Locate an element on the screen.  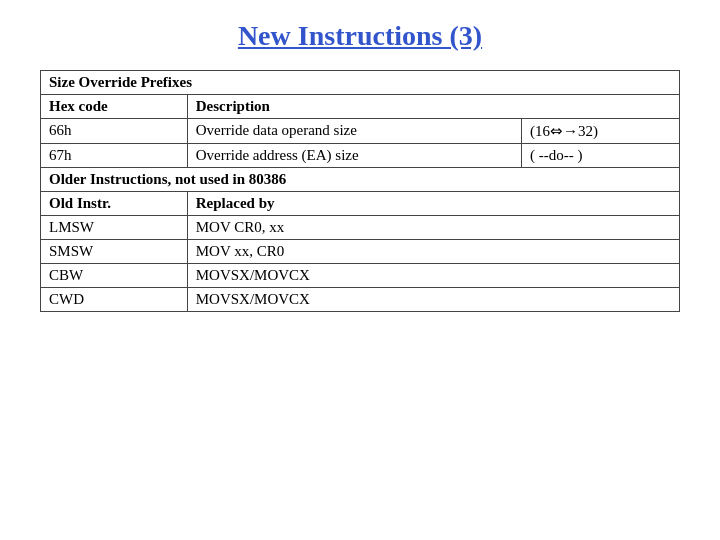
old-instr: LMSW is located at coordinates (114, 228).